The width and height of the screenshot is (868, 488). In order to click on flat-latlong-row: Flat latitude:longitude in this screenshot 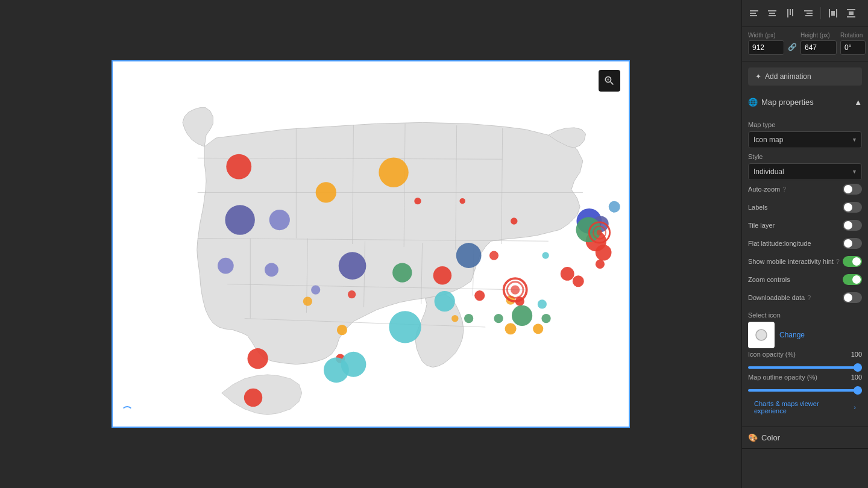, I will do `click(805, 243)`.